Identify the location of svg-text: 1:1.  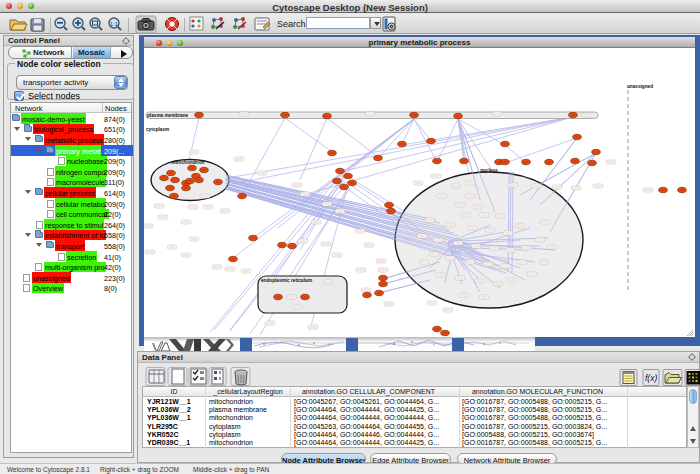
(114, 24).